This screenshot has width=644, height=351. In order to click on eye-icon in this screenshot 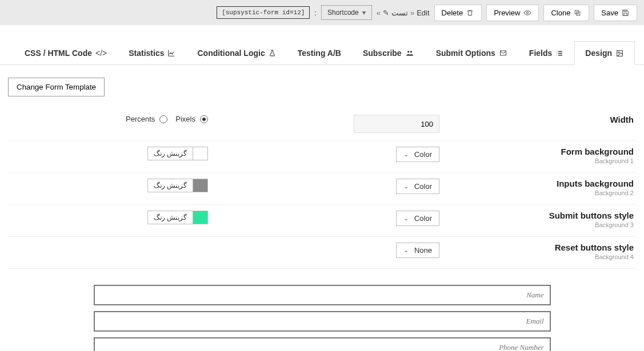, I will do `click(527, 13)`.